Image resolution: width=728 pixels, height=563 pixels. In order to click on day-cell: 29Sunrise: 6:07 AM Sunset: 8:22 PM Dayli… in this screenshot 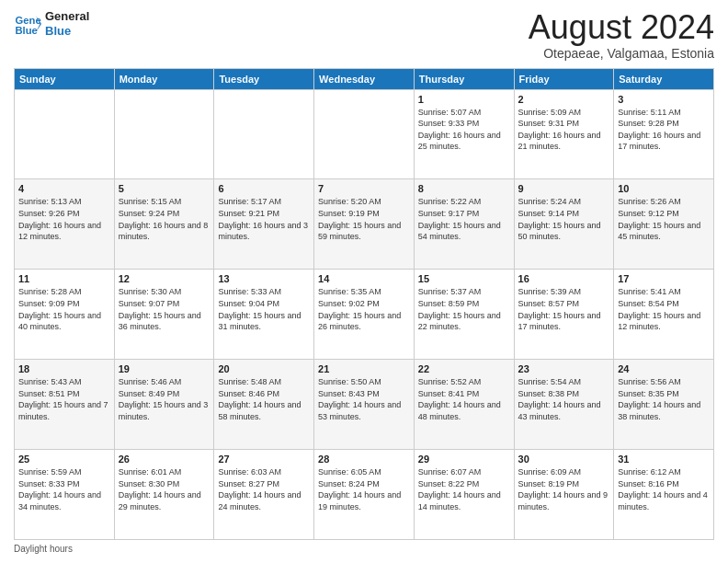, I will do `click(463, 495)`.